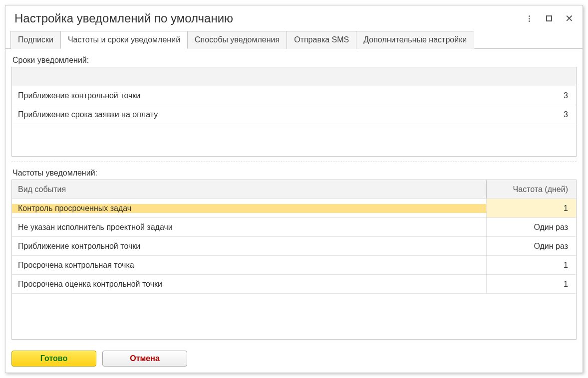  Describe the element at coordinates (294, 115) in the screenshot. I see `table-row: Приближение срока заявки на оплату 3` at that location.